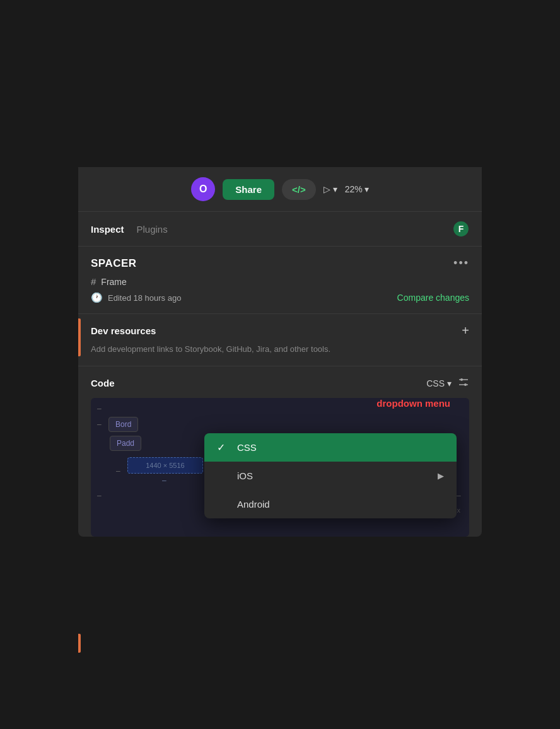 This screenshot has height=729, width=560. What do you see at coordinates (435, 383) in the screenshot?
I see `css-label: CSS` at bounding box center [435, 383].